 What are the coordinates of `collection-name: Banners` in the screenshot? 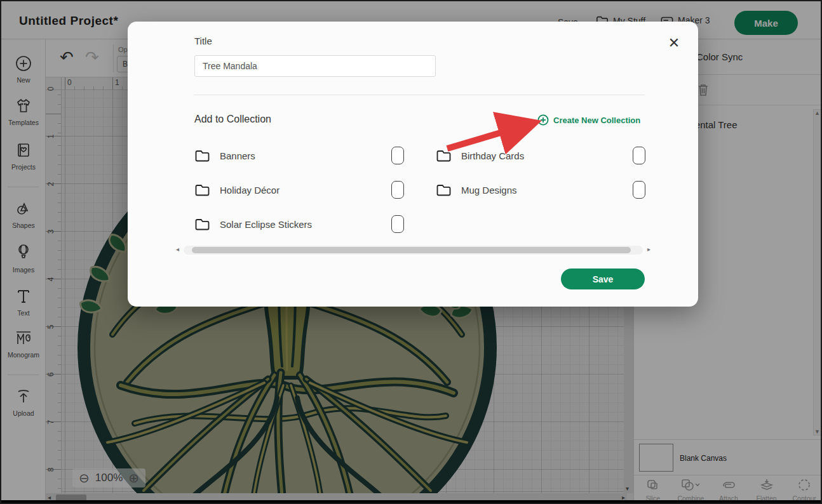 It's located at (238, 156).